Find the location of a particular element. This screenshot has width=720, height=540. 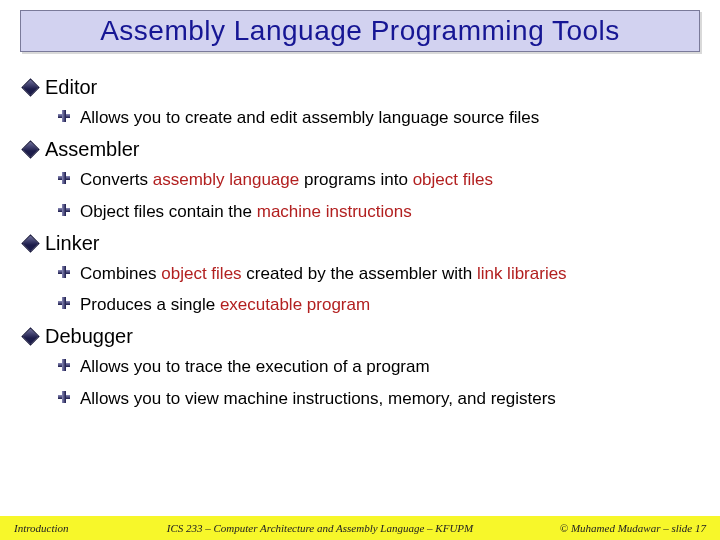

section-linker: Linker Combines object files created by … is located at coordinates (360, 274).